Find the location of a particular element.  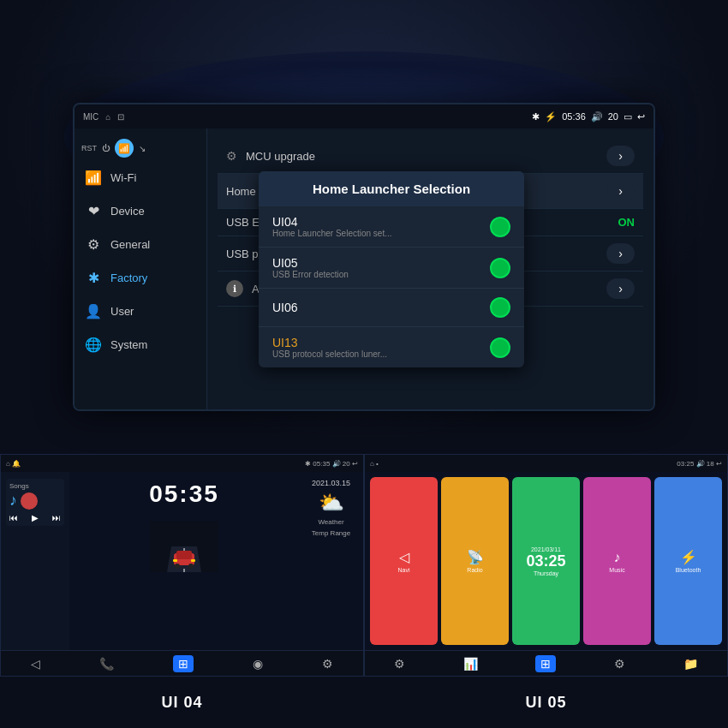

dialog-item-ui13: UI13 USB protocol selection luner... is located at coordinates (391, 348).